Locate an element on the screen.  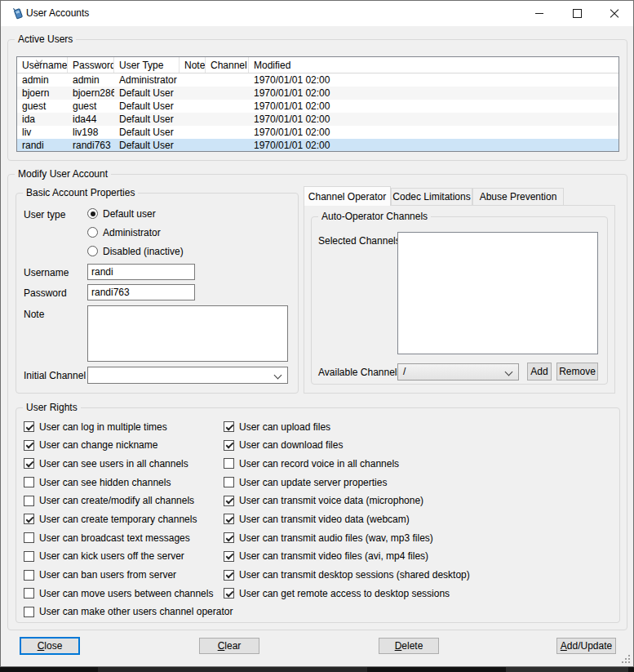
user-right-user-can-see-hidden-channels: User can see hidden channels is located at coordinates (128, 482).